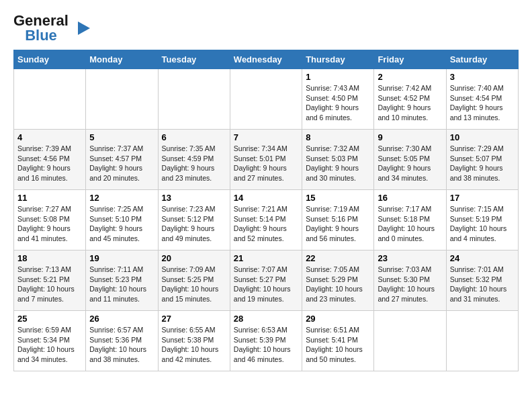 This screenshot has width=532, height=411. What do you see at coordinates (50, 224) in the screenshot?
I see `day-info: Sunrise: 7:27 AMSunset: 5:08 PMDaylight:…` at bounding box center [50, 224].